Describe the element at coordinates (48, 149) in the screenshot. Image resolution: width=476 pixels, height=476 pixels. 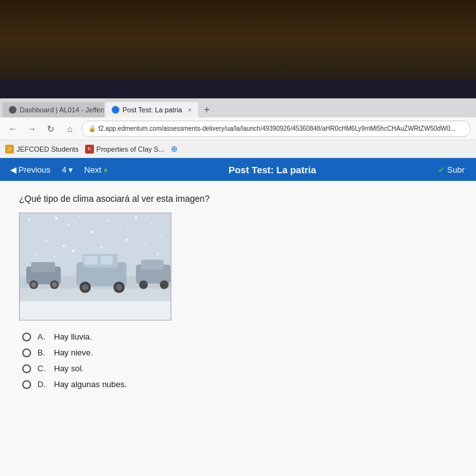
I see `bookmark-jefcoed-label: JEFCOED Students` at that location.